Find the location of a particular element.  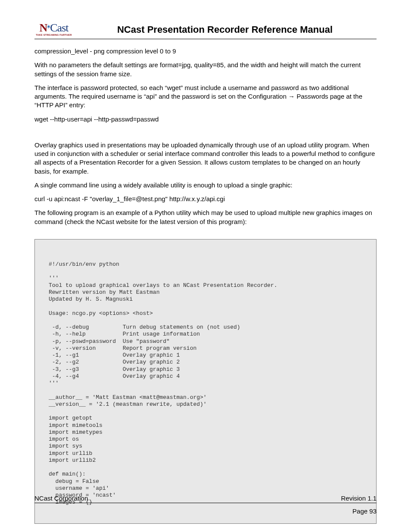

page-number: Page 93 is located at coordinates (206, 511).